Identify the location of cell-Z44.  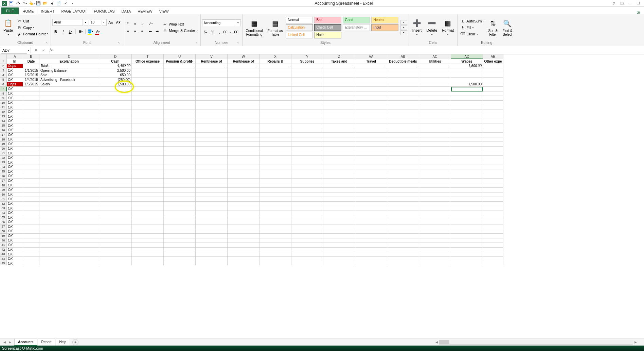
(339, 259).